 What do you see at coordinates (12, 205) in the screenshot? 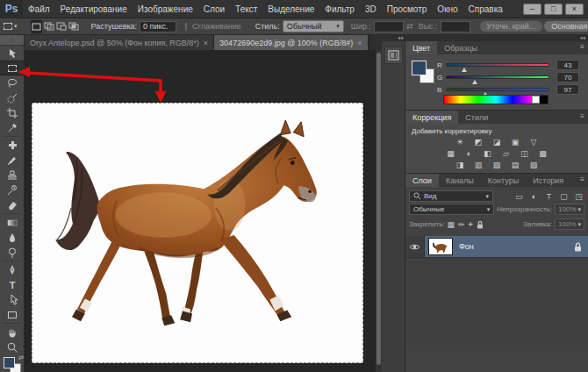
I see `eraser-tool` at bounding box center [12, 205].